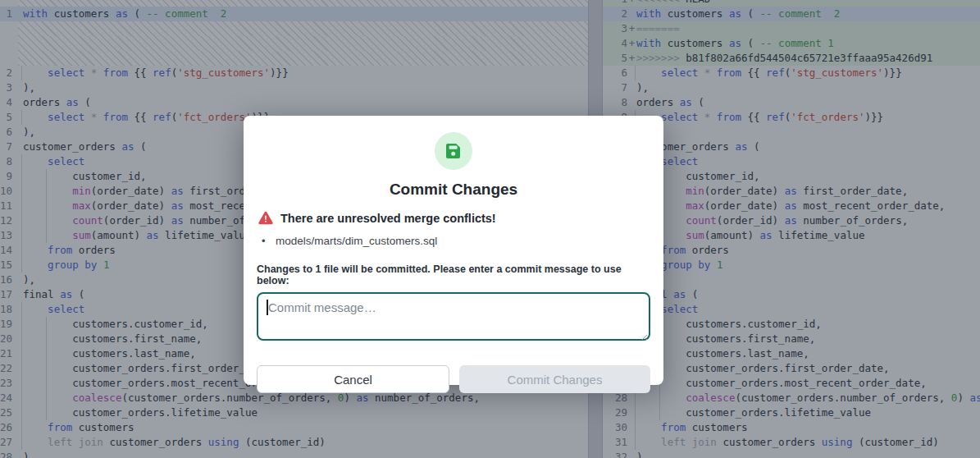  I want to click on commit-message-input, so click(454, 317).